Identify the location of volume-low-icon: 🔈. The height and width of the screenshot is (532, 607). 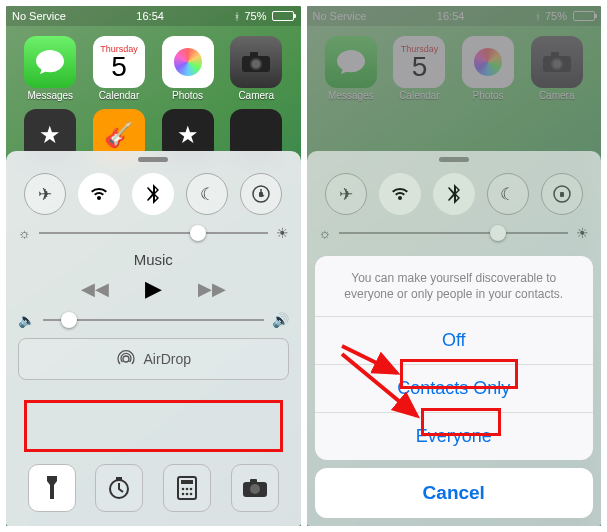
(26, 320).